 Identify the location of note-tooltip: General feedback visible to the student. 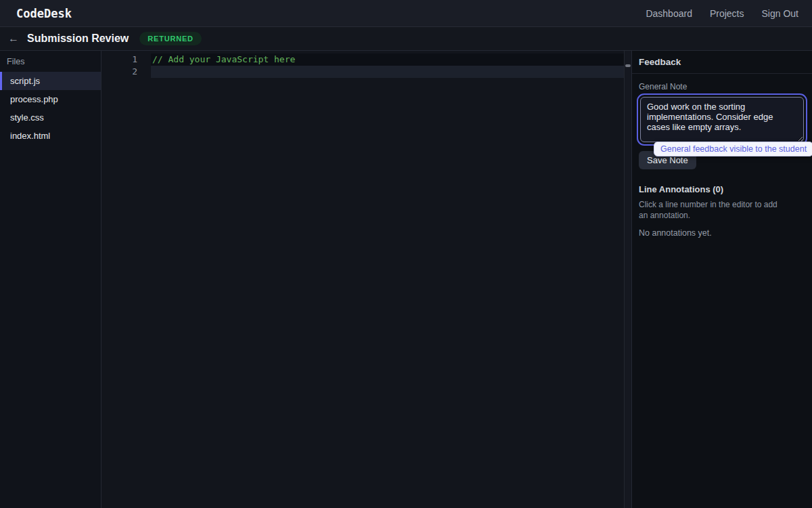
(733, 149).